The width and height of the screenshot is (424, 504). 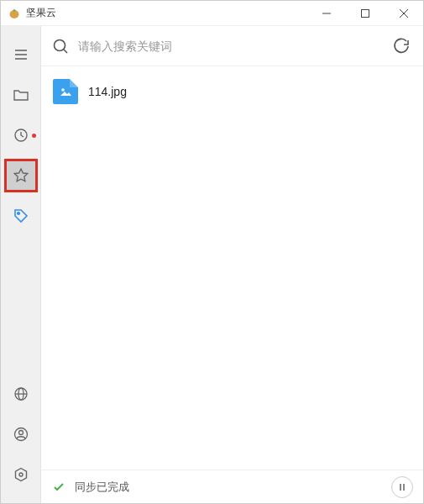 I want to click on sidebar-item-tag, so click(x=21, y=216).